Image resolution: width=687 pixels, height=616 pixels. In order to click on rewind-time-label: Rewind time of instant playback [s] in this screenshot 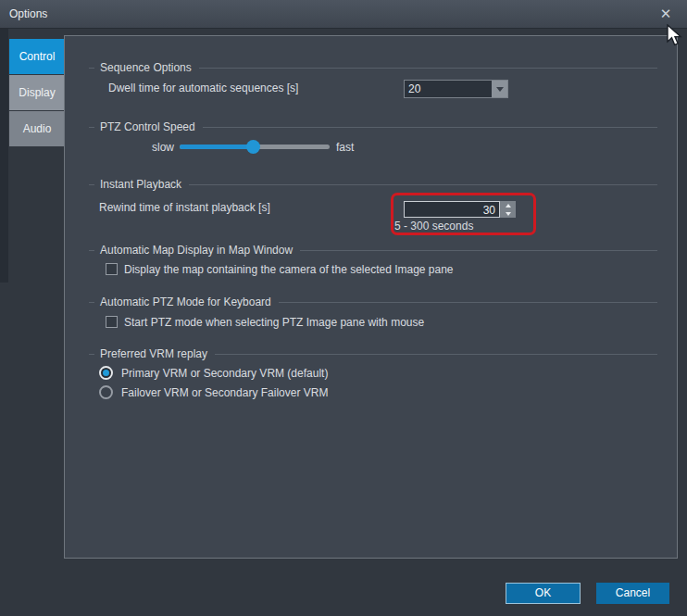, I will do `click(185, 207)`.